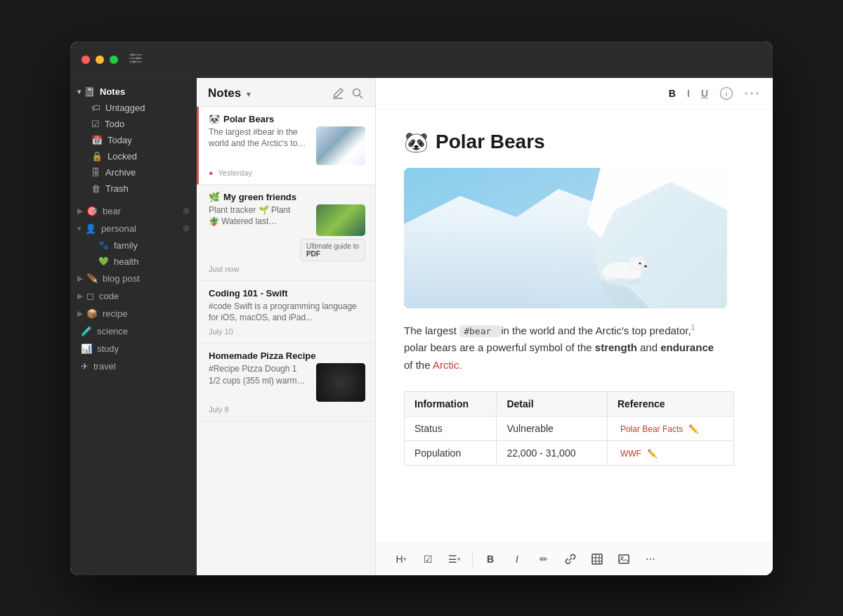  I want to click on sidebar-item-label: Untagged, so click(125, 108).